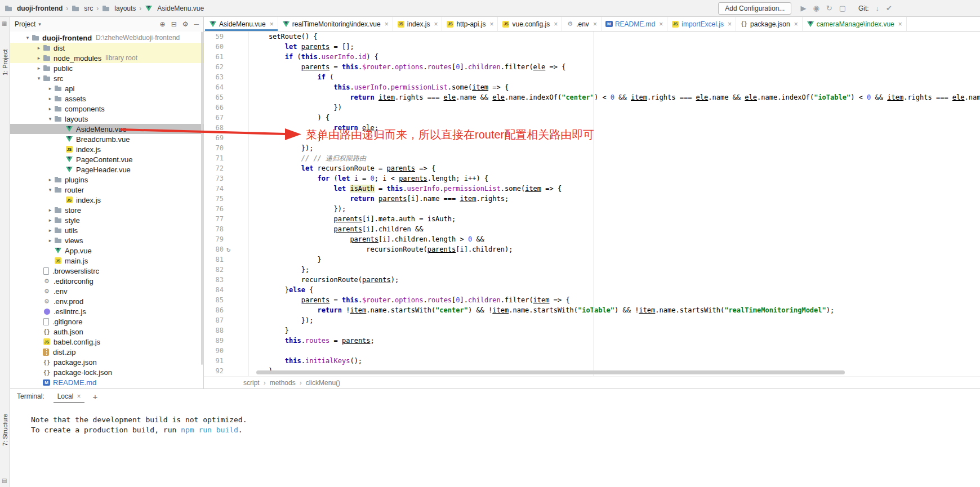 This screenshot has height=487, width=980. Describe the element at coordinates (283, 383) in the screenshot. I see `editor-breadcrumb-item: methods` at that location.